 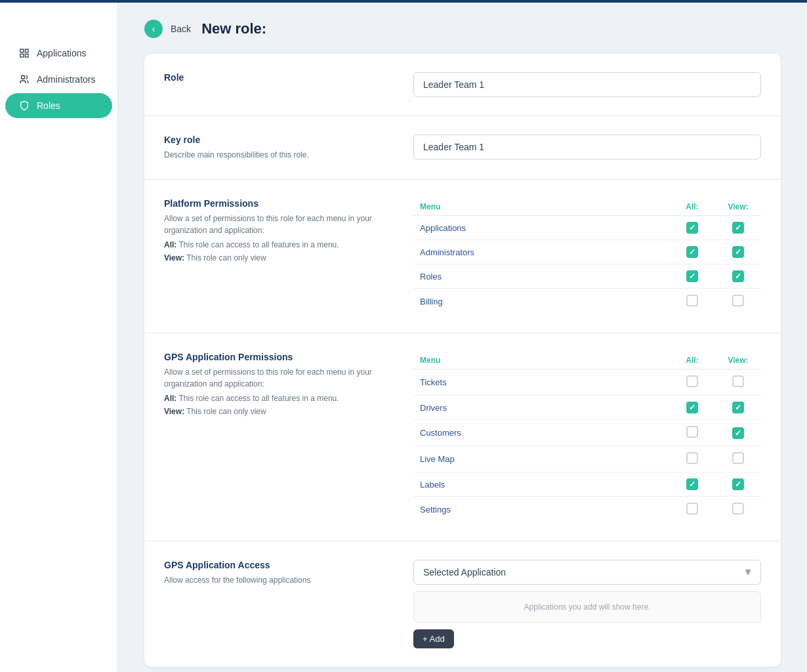 What do you see at coordinates (234, 29) in the screenshot?
I see `page-title: New role:` at bounding box center [234, 29].